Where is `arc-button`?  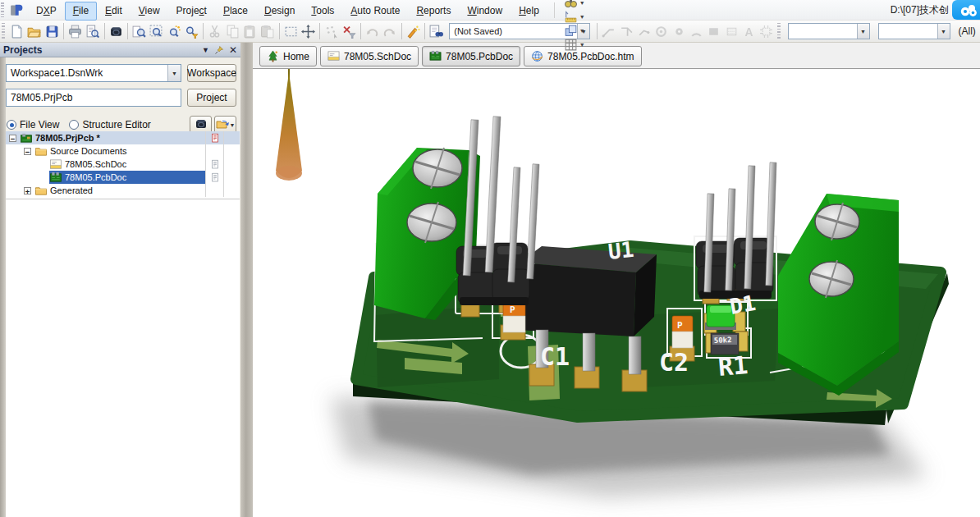 arc-button is located at coordinates (696, 31).